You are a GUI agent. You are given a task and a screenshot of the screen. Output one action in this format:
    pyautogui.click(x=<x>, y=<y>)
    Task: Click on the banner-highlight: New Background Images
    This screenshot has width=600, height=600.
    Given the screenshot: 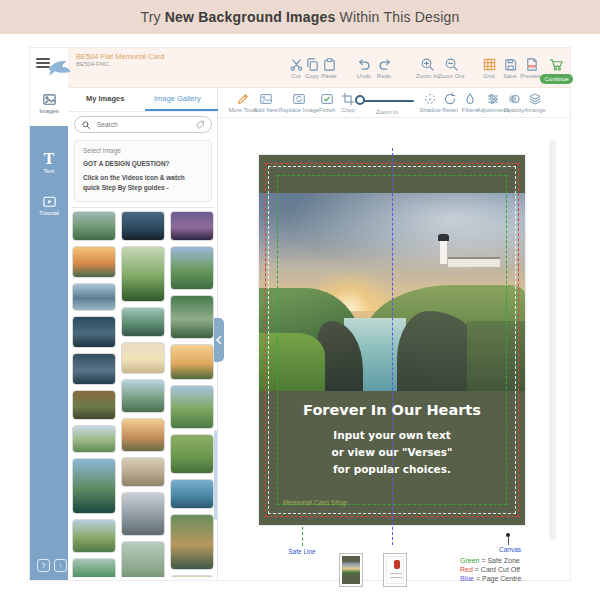 What is the action you would take?
    pyautogui.click(x=250, y=17)
    